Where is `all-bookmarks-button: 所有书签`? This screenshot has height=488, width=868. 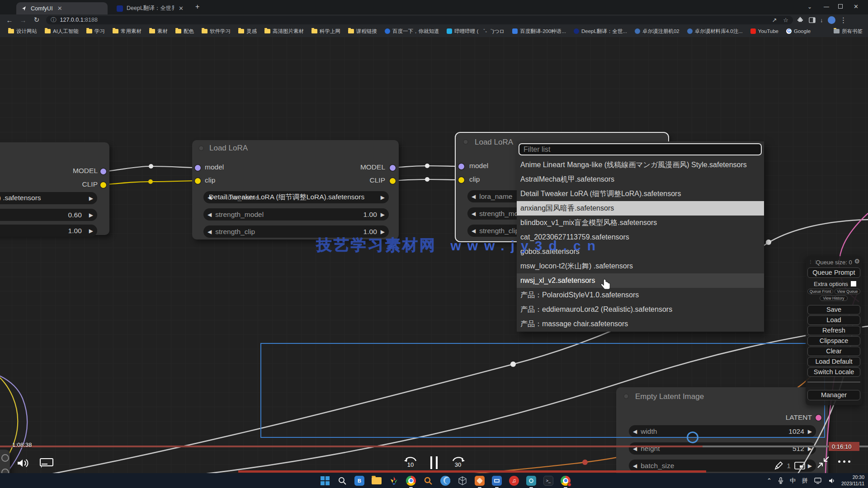 all-bookmarks-button: 所有书签 is located at coordinates (848, 32).